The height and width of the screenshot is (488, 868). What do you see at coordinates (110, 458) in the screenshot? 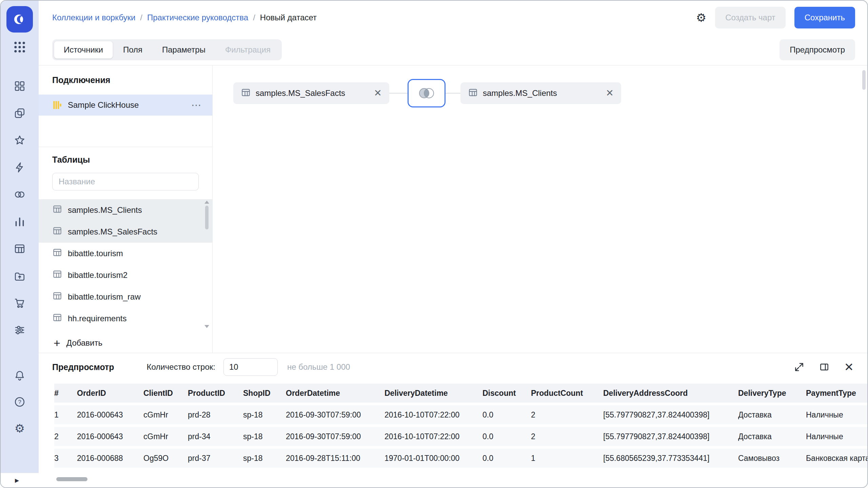
I see `cell: 2016-000688` at bounding box center [110, 458].